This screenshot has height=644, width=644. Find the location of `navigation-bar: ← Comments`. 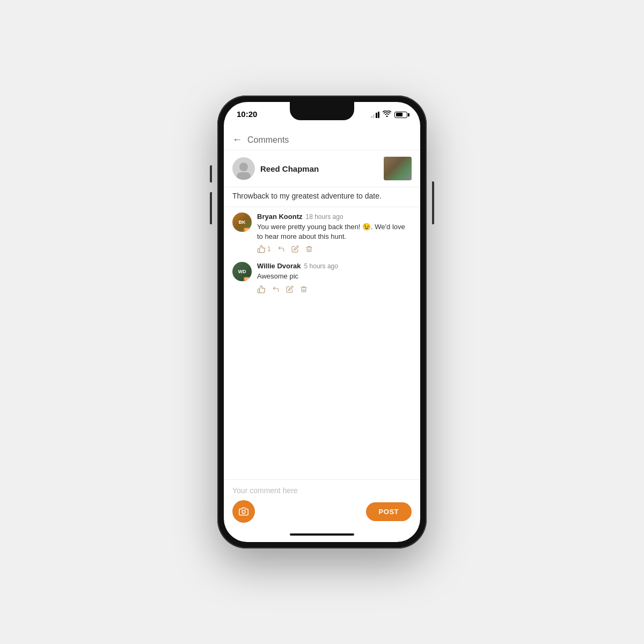

navigation-bar: ← Comments is located at coordinates (322, 140).